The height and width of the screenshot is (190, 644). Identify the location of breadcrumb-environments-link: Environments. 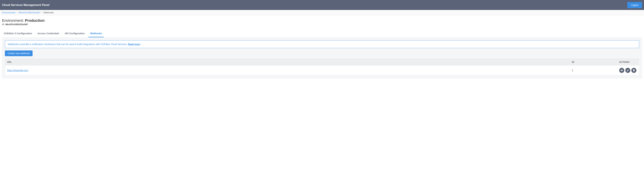
(8, 12).